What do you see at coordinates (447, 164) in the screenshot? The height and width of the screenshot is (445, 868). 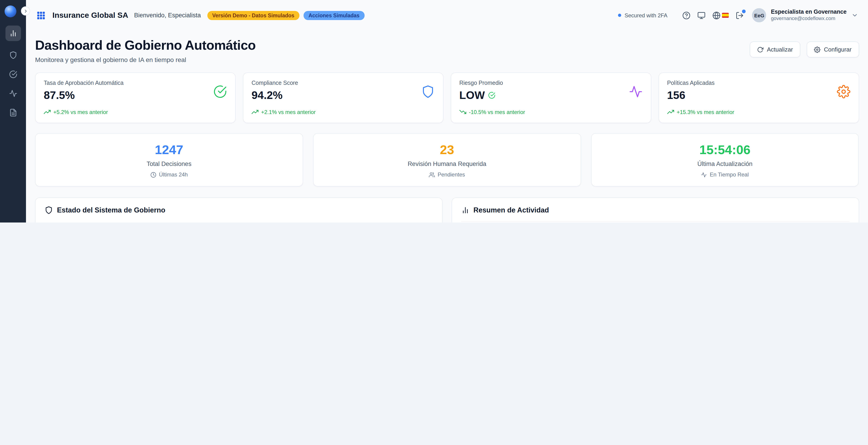 I see `metric-label: Revisión Humana Requerida` at bounding box center [447, 164].